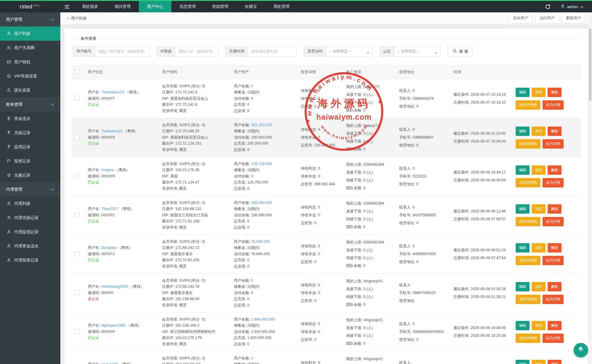 This screenshot has height=364, width=592. Describe the element at coordinates (424, 184) in the screenshot. I see `cell-line: 收货地址: 0` at that location.